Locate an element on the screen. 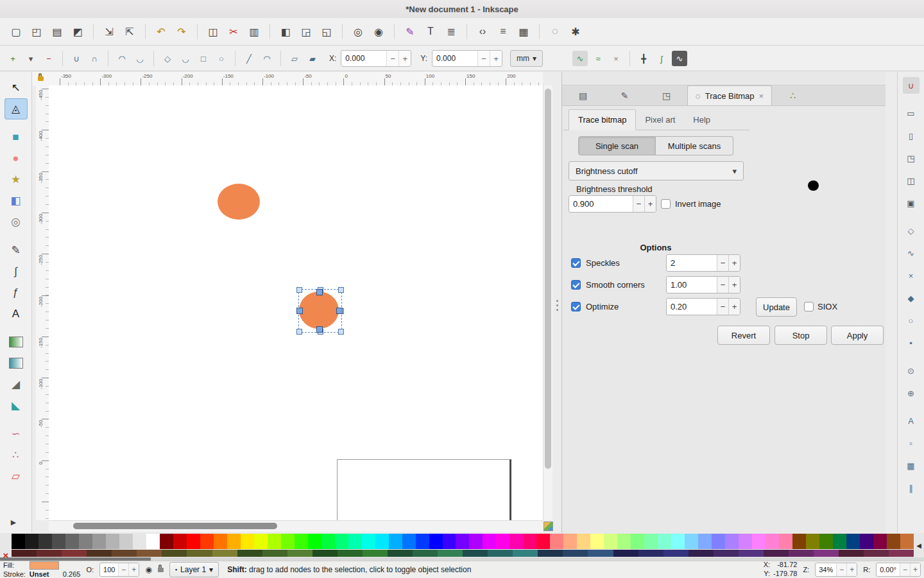 This screenshot has height=578, width=924. update-button: Update is located at coordinates (776, 307).